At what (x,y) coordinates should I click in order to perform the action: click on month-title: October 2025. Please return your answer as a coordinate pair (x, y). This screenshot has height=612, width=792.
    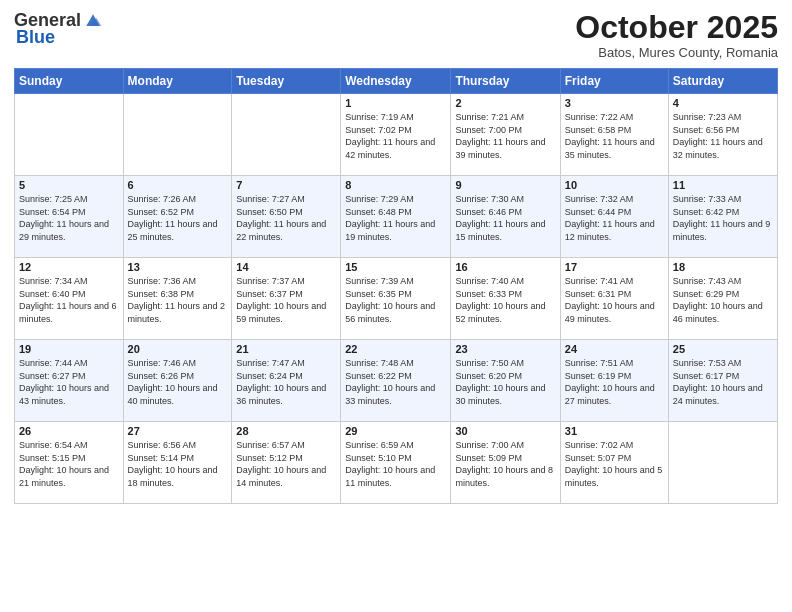
    Looking at the image, I should click on (676, 28).